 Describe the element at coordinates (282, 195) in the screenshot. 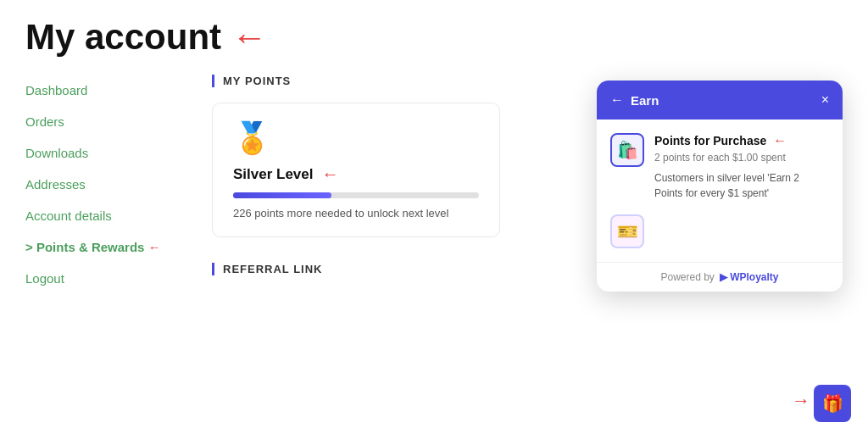

I see `progress-bar-fill` at that location.